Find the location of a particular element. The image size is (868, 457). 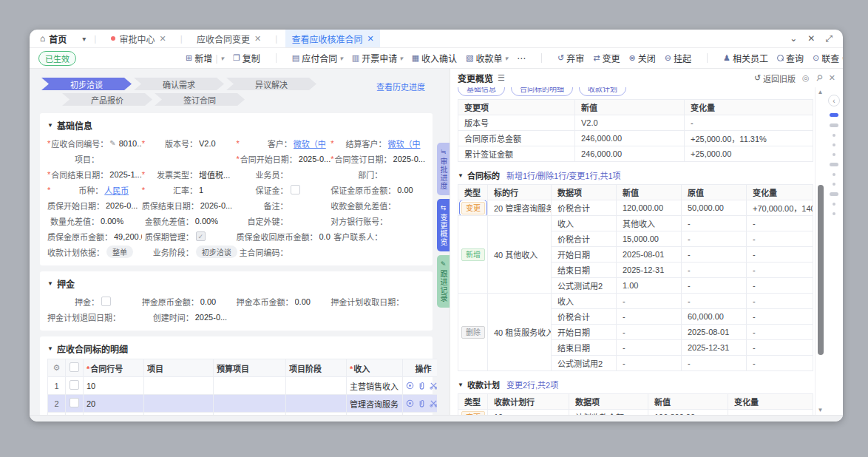

field-guarantee: 保证金 is located at coordinates (284, 189).